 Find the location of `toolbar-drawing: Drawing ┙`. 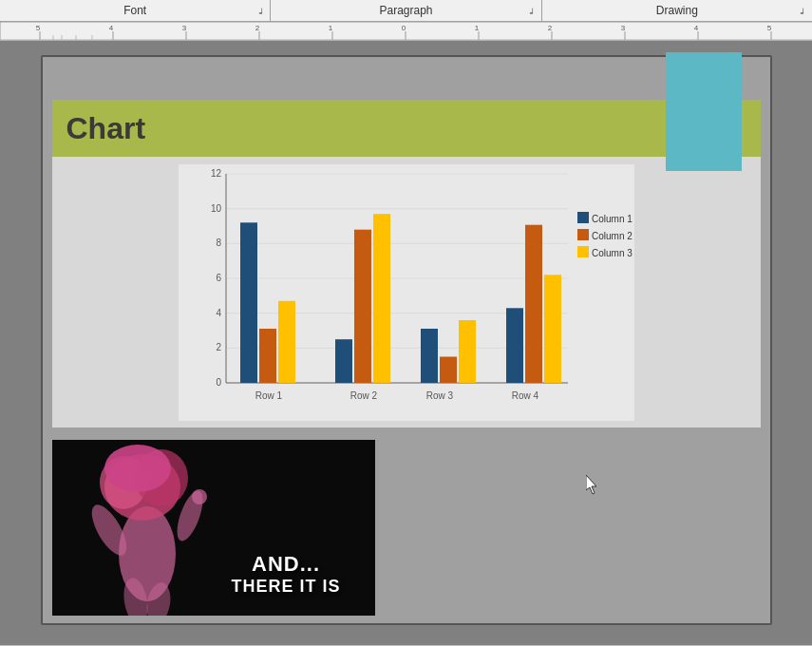

toolbar-drawing: Drawing ┙ is located at coordinates (677, 10).